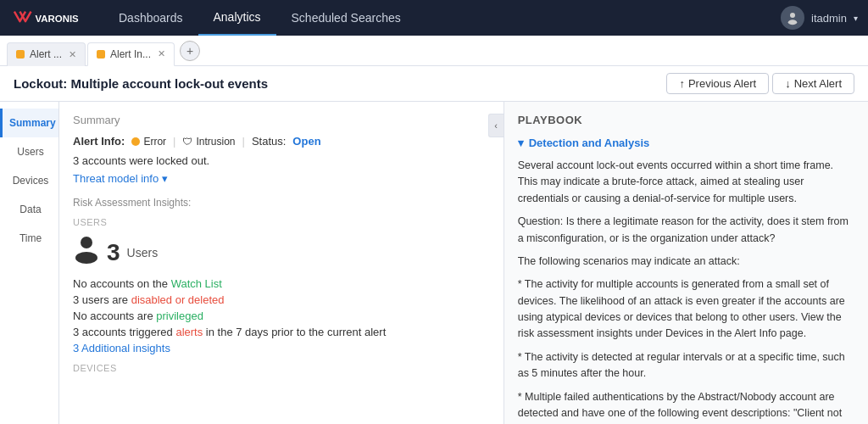 This screenshot has width=868, height=424. What do you see at coordinates (281, 332) in the screenshot?
I see `alerts-line: 3 accounts triggered alerts in the 7 day…` at bounding box center [281, 332].